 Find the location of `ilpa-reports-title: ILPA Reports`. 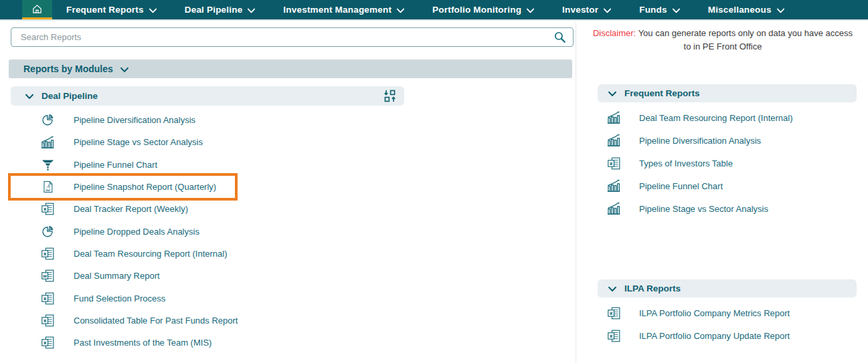

ilpa-reports-title: ILPA Reports is located at coordinates (653, 289).